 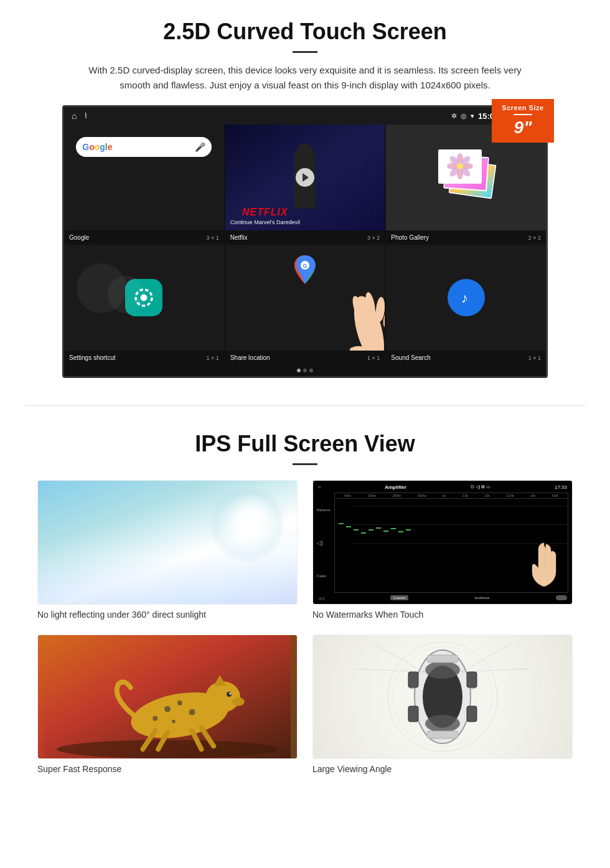 What do you see at coordinates (326, 543) in the screenshot?
I see `amp-balance-icon: ◁)` at bounding box center [326, 543].